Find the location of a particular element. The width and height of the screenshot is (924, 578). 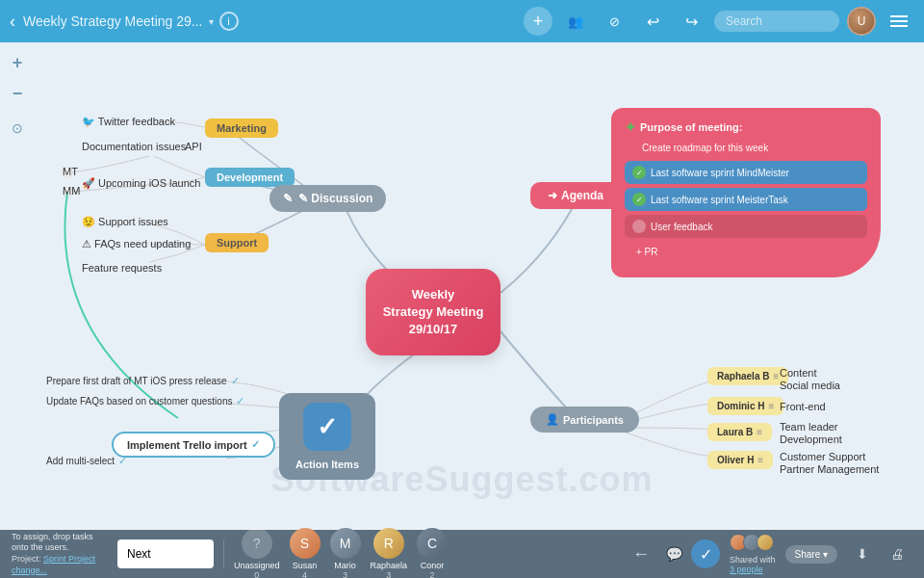

user-mario: M Mario 3 is located at coordinates (346, 553).